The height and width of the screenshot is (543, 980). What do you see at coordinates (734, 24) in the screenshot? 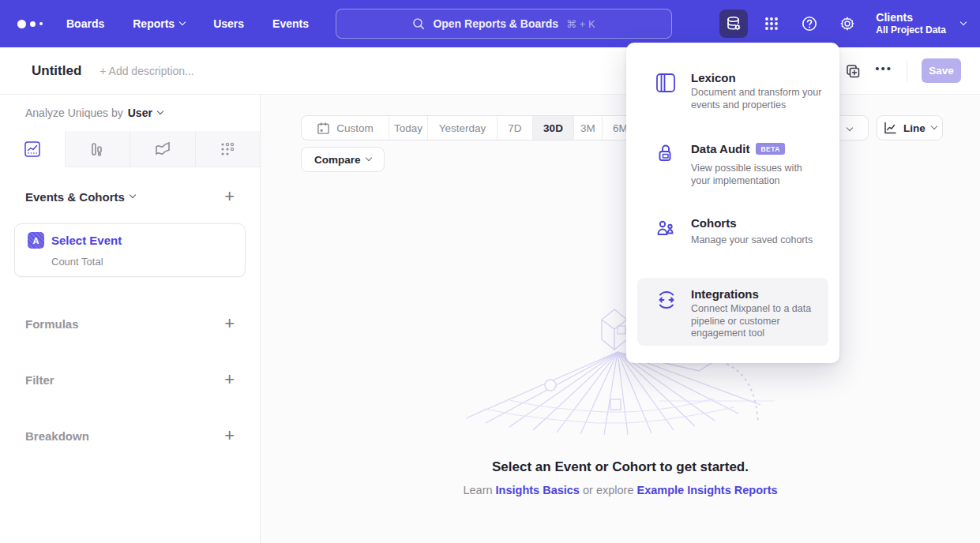
I see `data-management-button` at bounding box center [734, 24].